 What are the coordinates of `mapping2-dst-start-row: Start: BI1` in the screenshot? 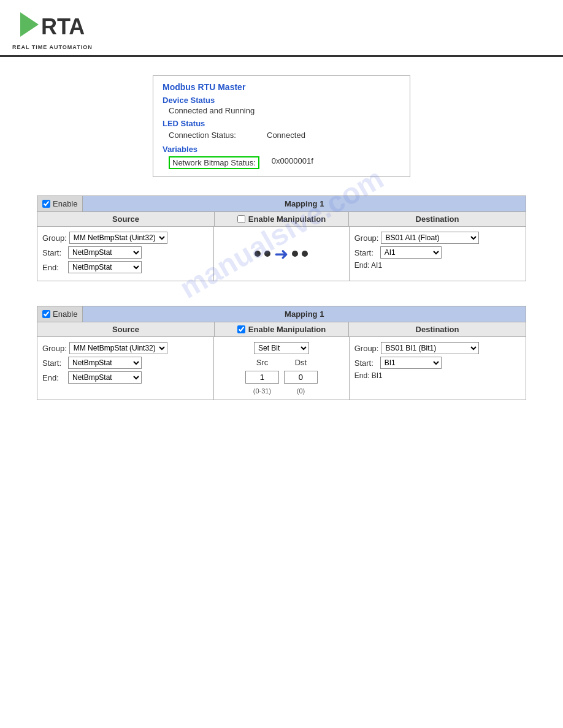 It's located at (438, 363).